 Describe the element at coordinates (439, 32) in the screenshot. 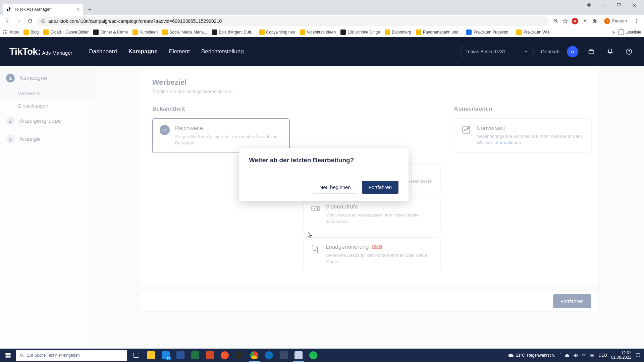

I see `bookmark-item: Panoramabahn und...` at that location.